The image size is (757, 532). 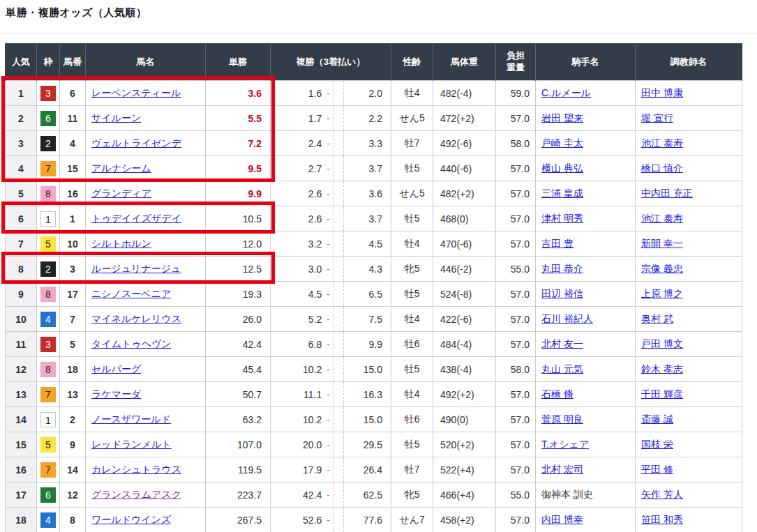 What do you see at coordinates (689, 319) in the screenshot?
I see `trainer-cell: 奥村 武` at bounding box center [689, 319].